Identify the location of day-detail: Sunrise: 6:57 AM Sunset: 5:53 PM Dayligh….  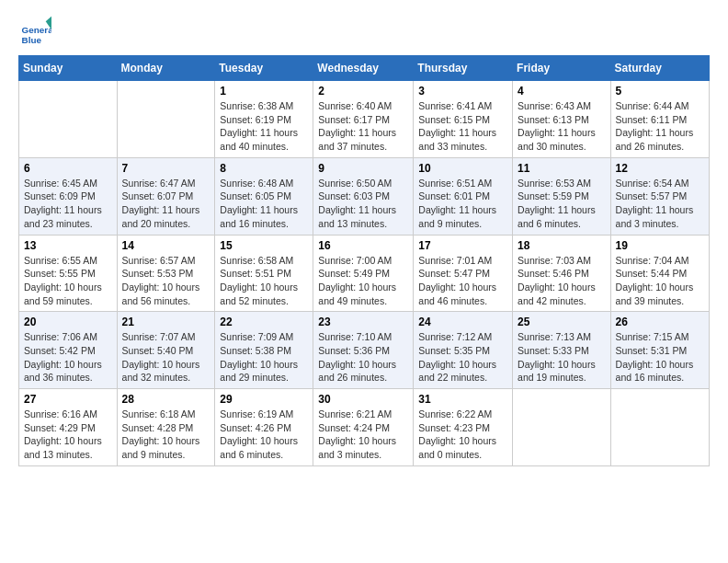
(166, 282).